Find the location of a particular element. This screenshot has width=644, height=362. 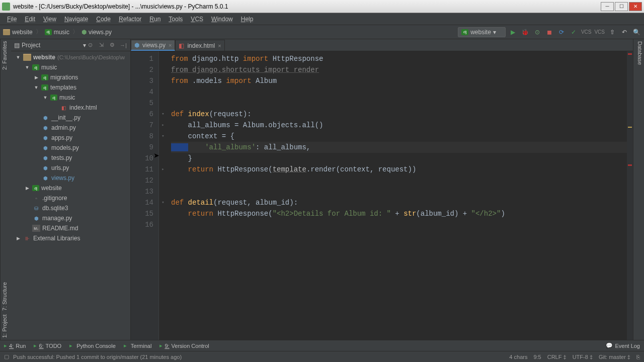

breadcrumb-item: website is located at coordinates (18, 32).